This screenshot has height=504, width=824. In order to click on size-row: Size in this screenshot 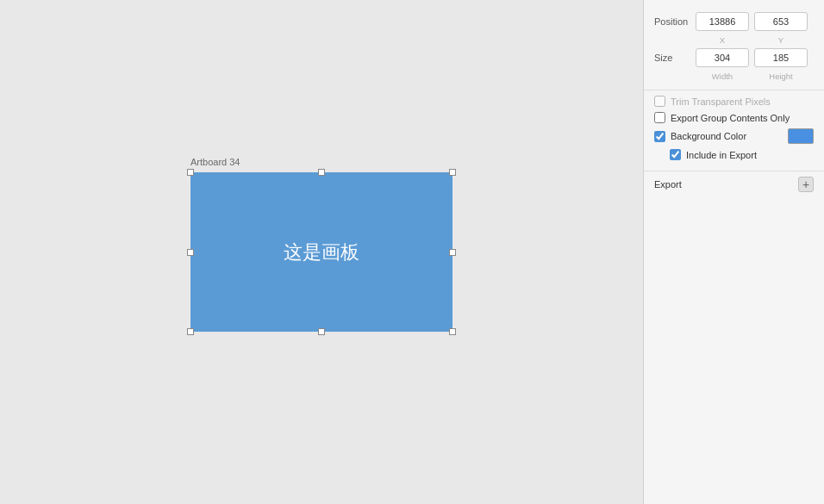, I will do `click(734, 58)`.